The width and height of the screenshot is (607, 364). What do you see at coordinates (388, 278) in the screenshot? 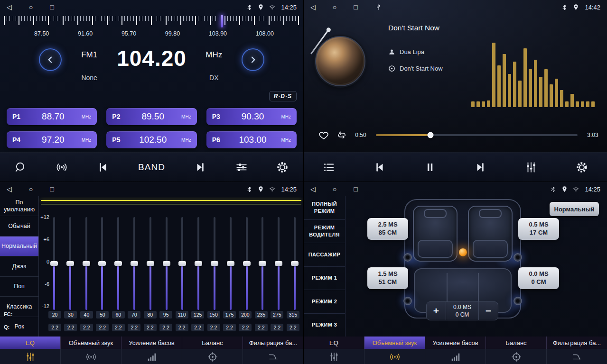
I see `delay-rear-left: 1.5 MS 51 CM` at bounding box center [388, 278].